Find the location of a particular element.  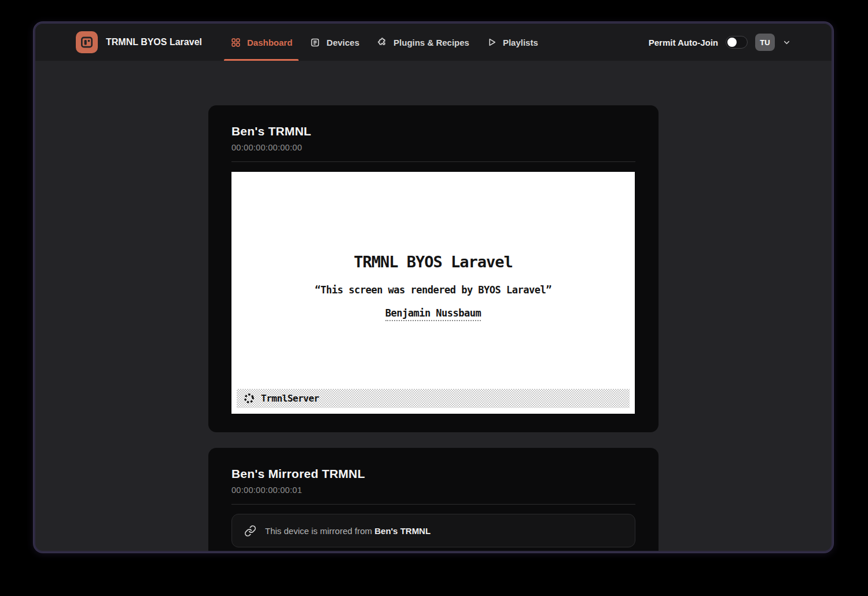

puzzle-icon is located at coordinates (382, 43).